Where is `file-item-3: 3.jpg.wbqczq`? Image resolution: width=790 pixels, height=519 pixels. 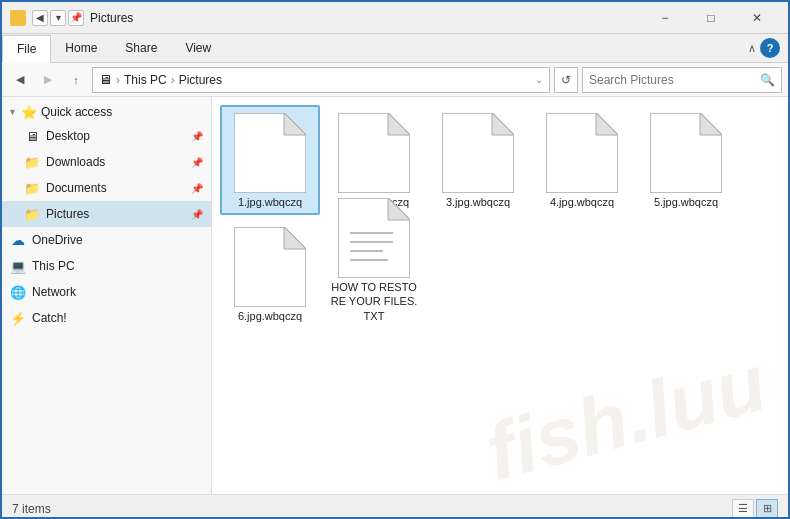 file-item-3: 3.jpg.wbqczq is located at coordinates (478, 160).